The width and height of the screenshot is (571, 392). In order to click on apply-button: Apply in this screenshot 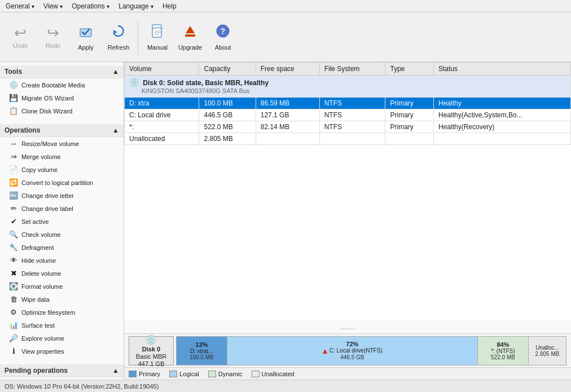, I will do `click(86, 37)`.